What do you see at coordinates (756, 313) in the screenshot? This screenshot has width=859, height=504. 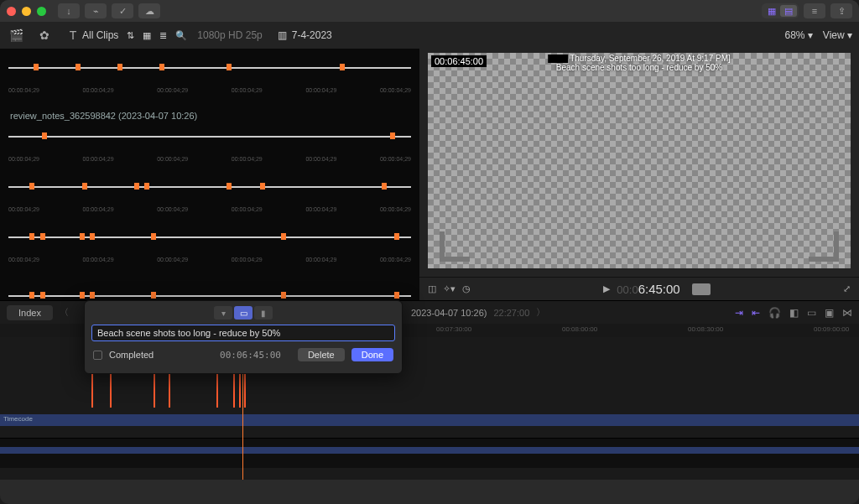 I see `audio-skim-icon: ⇤` at bounding box center [756, 313].